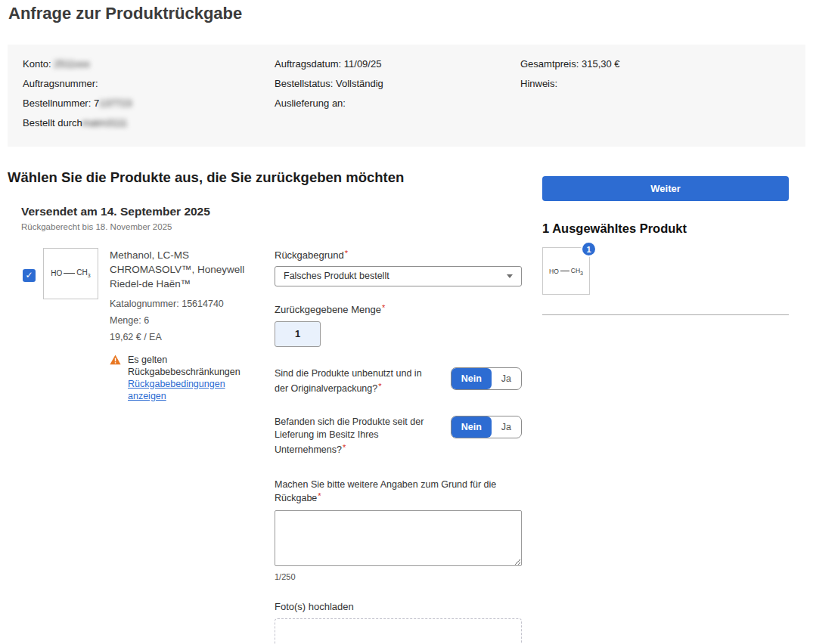 The image size is (813, 644). Describe the element at coordinates (189, 378) in the screenshot. I see `warning-body: Es gelten Rückgabebeschränkungen Rückgab…` at that location.